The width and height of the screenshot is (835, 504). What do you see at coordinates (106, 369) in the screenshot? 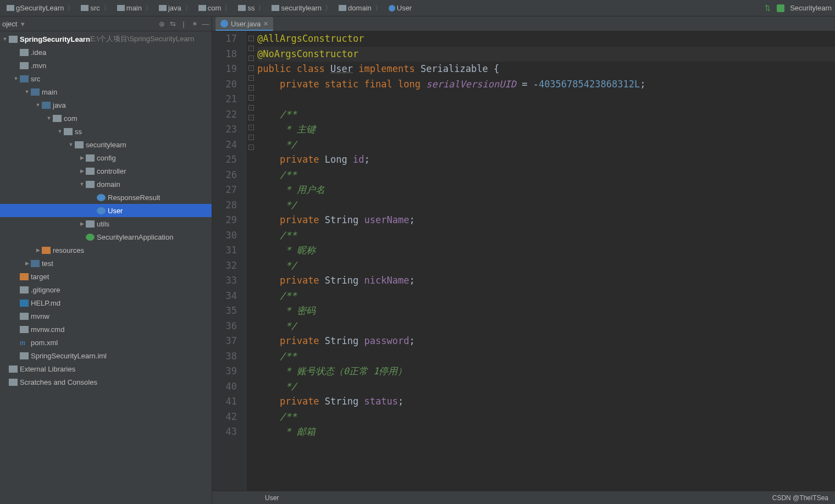
I see `tree-node: External Libraries` at bounding box center [106, 369].